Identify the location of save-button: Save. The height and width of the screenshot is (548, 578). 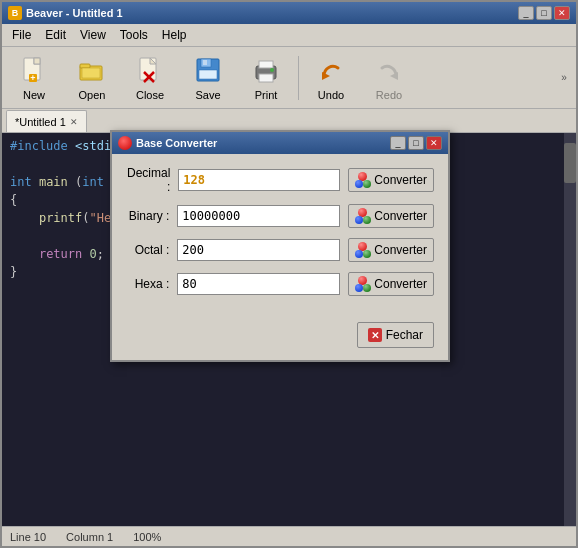
(208, 78).